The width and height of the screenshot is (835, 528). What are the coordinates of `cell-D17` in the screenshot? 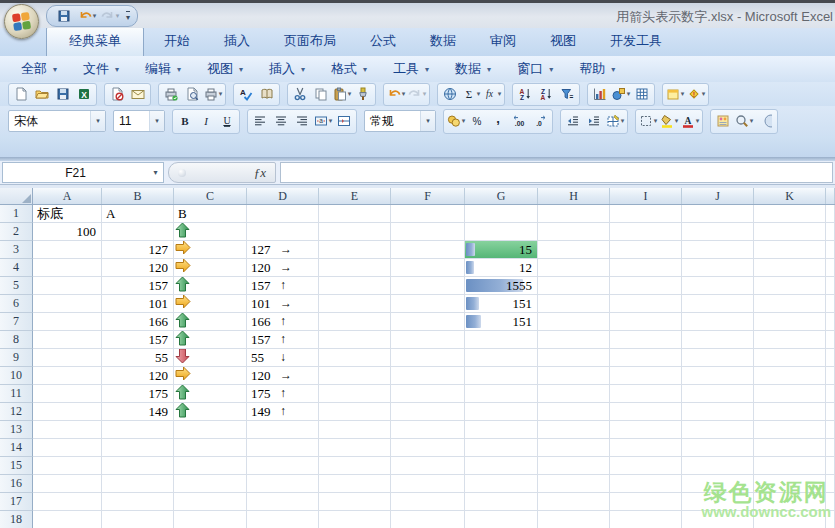 It's located at (283, 502).